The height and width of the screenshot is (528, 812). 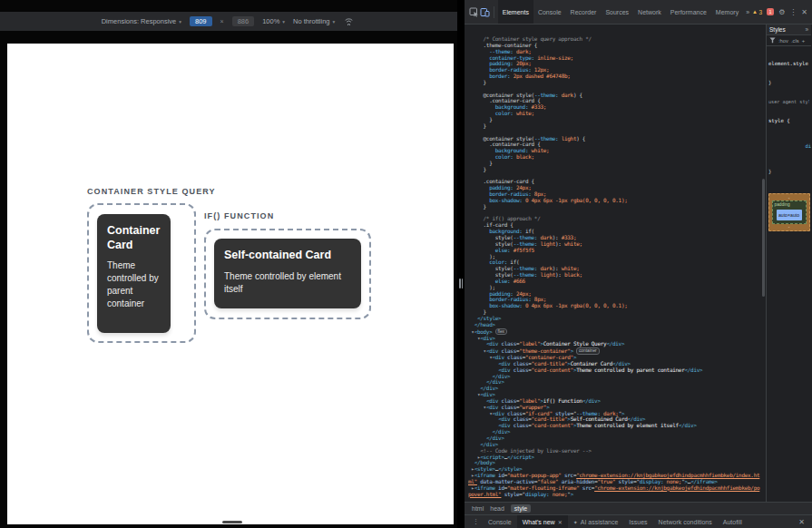 What do you see at coordinates (288, 256) in the screenshot?
I see `card-title: Self-contained Card` at bounding box center [288, 256].